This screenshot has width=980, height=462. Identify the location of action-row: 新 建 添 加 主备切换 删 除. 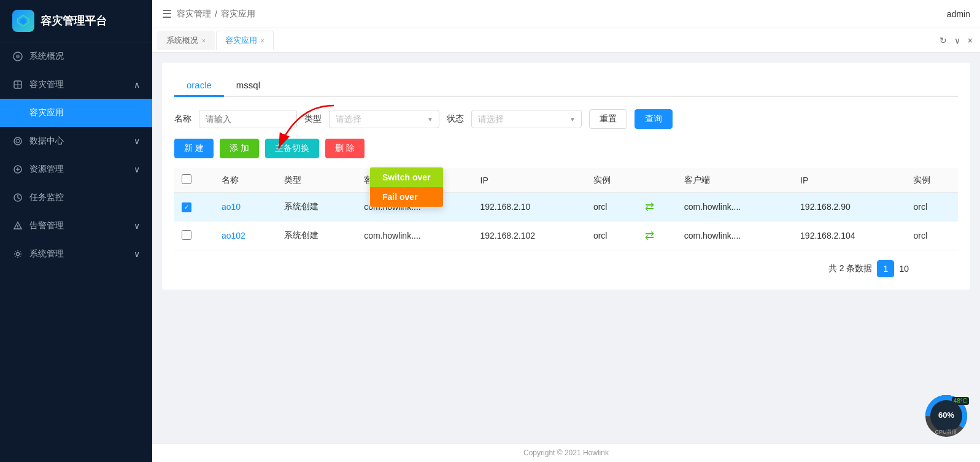
(566, 148).